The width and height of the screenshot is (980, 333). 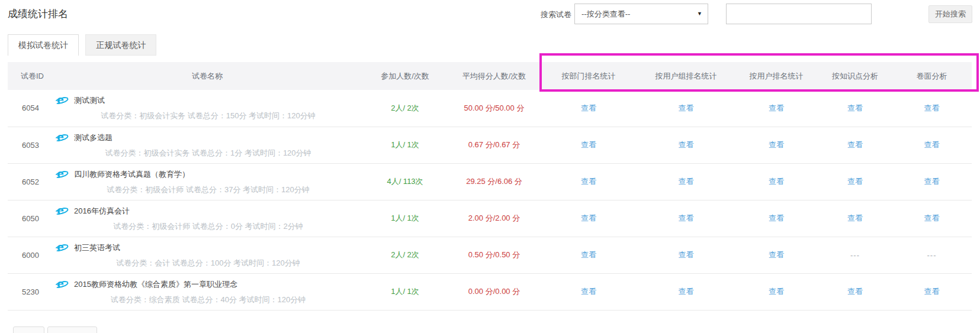 I want to click on paper-name-cell: e 初三英语考试 试卷分类：会计 试卷总分：100分 考试时间：120分钟, so click(x=207, y=255).